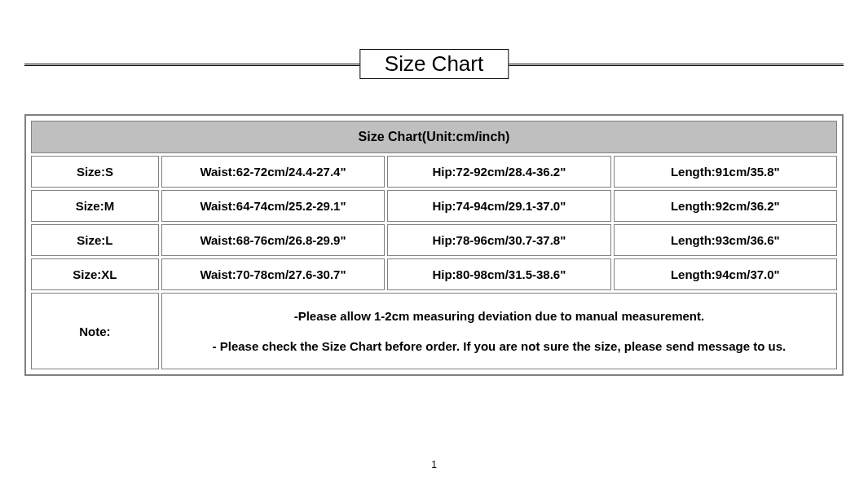 The image size is (868, 477). What do you see at coordinates (499, 346) in the screenshot?
I see `note-line: - Please check the Size Chart before ord…` at bounding box center [499, 346].